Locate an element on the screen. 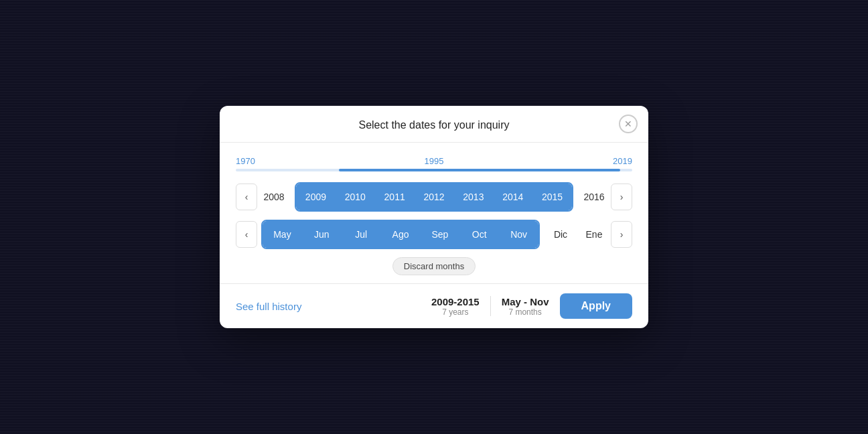  timeline: 1970 1995 2019 is located at coordinates (434, 163).